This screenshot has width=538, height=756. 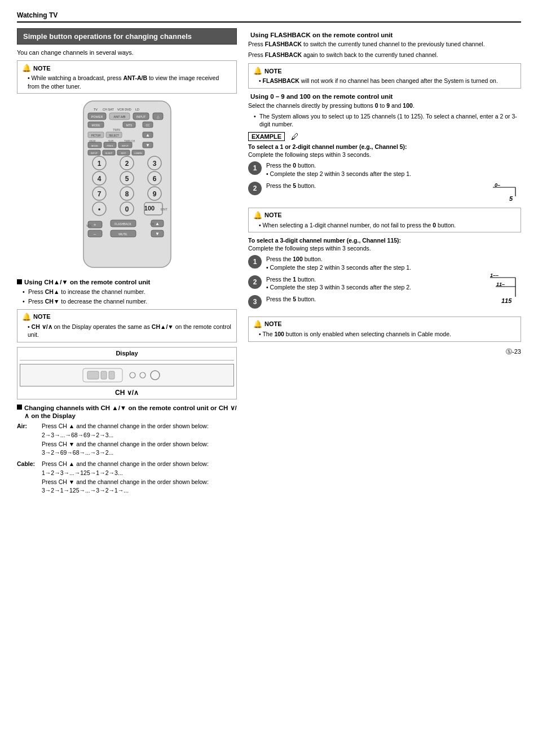 I want to click on step-circle-e2-1: 1, so click(x=255, y=262).